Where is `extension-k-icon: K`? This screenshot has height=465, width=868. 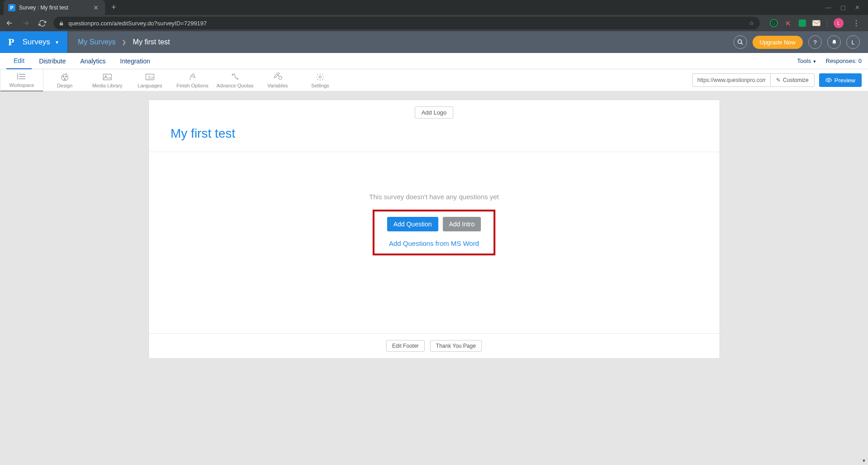
extension-k-icon: K is located at coordinates (788, 23).